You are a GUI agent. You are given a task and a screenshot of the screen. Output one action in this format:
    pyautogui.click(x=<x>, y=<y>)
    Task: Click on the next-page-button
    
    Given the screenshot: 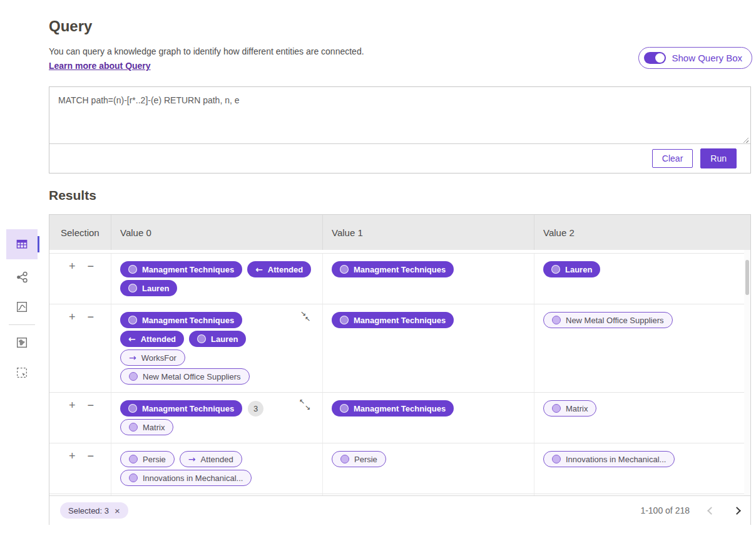 What is the action you would take?
    pyautogui.click(x=737, y=511)
    